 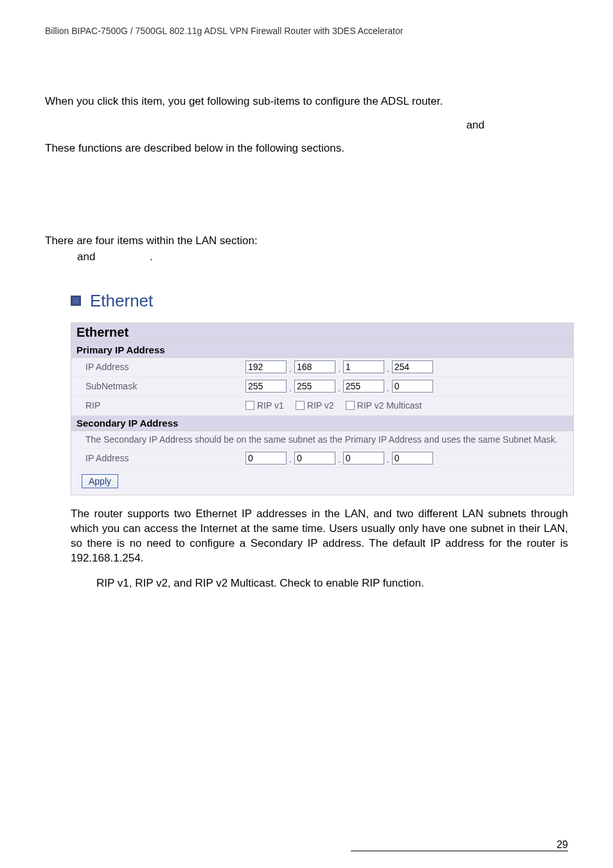 I want to click on description-para-1: The router supports two Ethernet IP addr…, so click(x=319, y=536).